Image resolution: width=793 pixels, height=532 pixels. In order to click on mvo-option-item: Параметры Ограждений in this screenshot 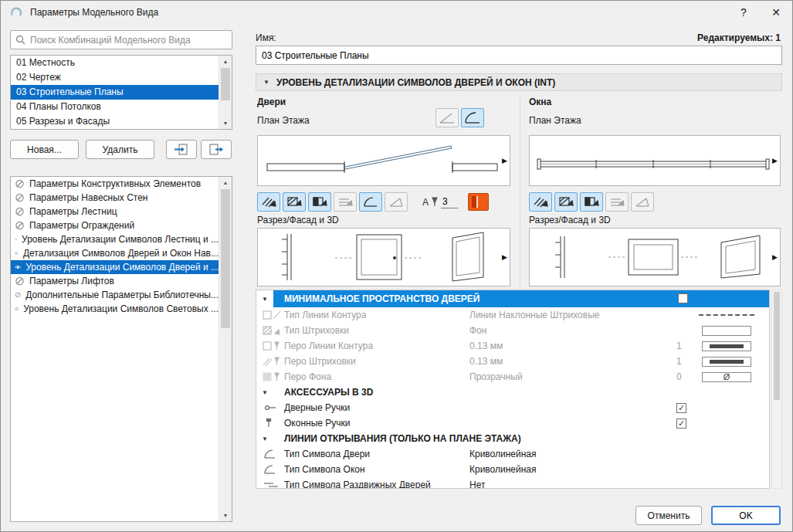, I will do `click(114, 225)`.